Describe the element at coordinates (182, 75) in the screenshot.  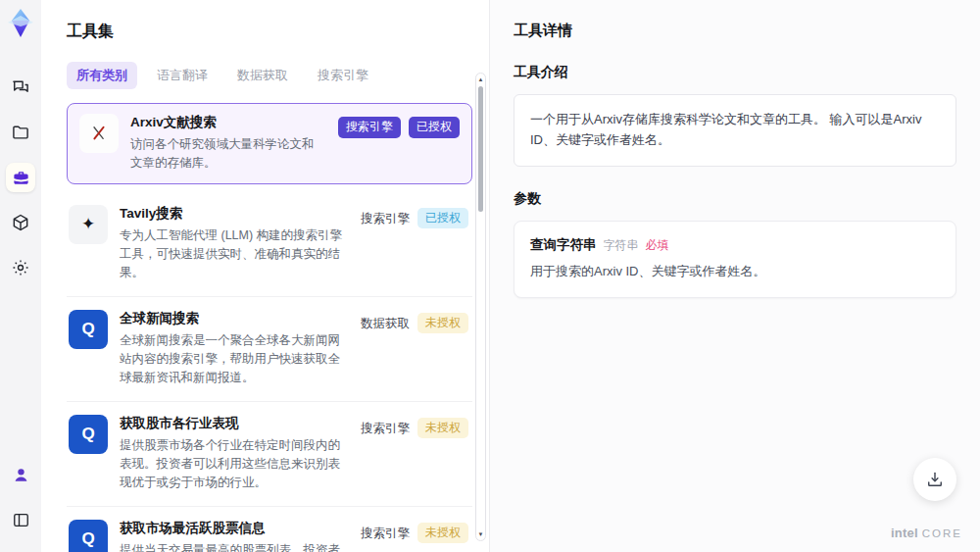
I see `tab-language-translation: 语言翻译` at that location.